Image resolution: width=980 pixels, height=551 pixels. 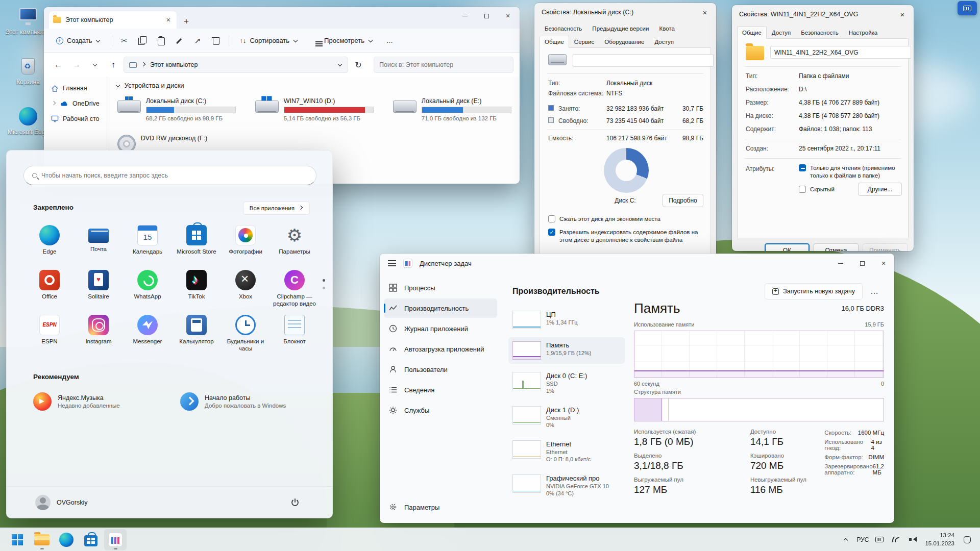 What do you see at coordinates (626, 236) in the screenshot?
I see `index-checkbox-row: Разрешить индексировать содержимое файло…` at bounding box center [626, 236].